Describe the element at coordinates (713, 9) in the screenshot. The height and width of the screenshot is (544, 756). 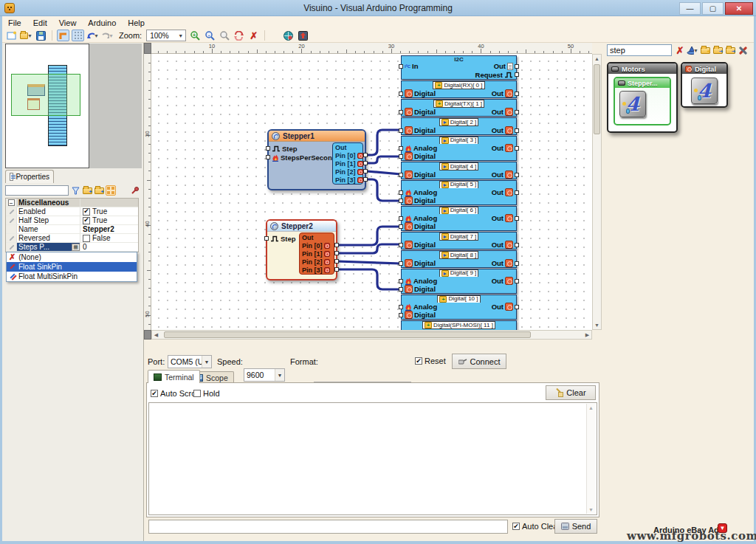
I see `maximize-button: ▢` at that location.